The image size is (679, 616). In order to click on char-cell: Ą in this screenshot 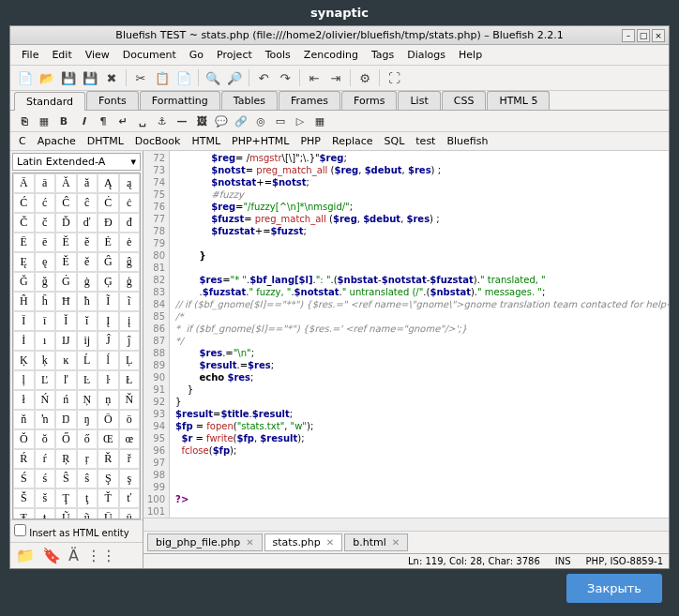, I will do `click(109, 184)`.